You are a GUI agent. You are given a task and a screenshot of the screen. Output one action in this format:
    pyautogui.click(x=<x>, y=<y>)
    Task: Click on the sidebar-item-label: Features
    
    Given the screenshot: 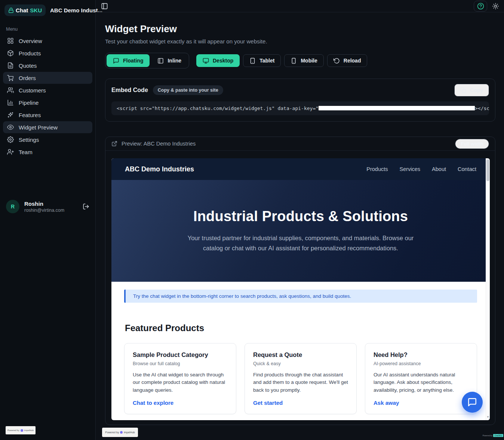 What is the action you would take?
    pyautogui.click(x=30, y=115)
    